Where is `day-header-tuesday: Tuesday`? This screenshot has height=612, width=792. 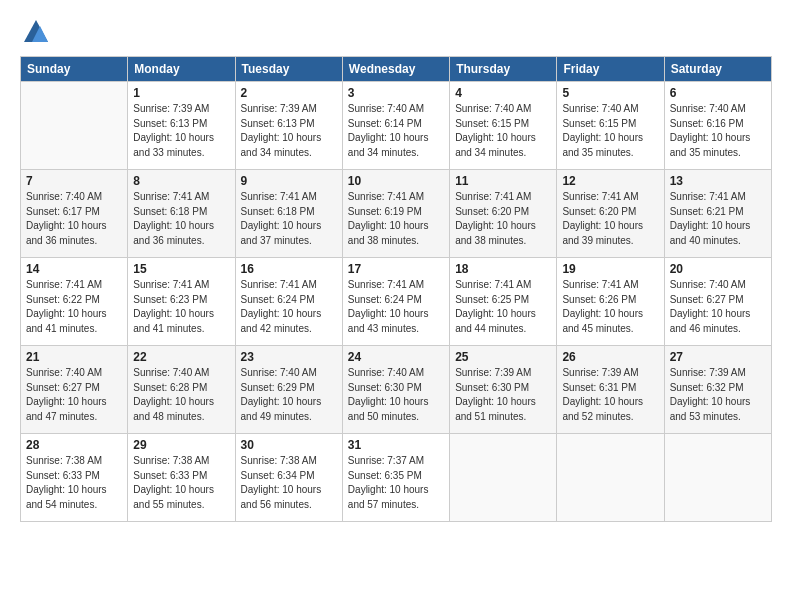 day-header-tuesday: Tuesday is located at coordinates (288, 70).